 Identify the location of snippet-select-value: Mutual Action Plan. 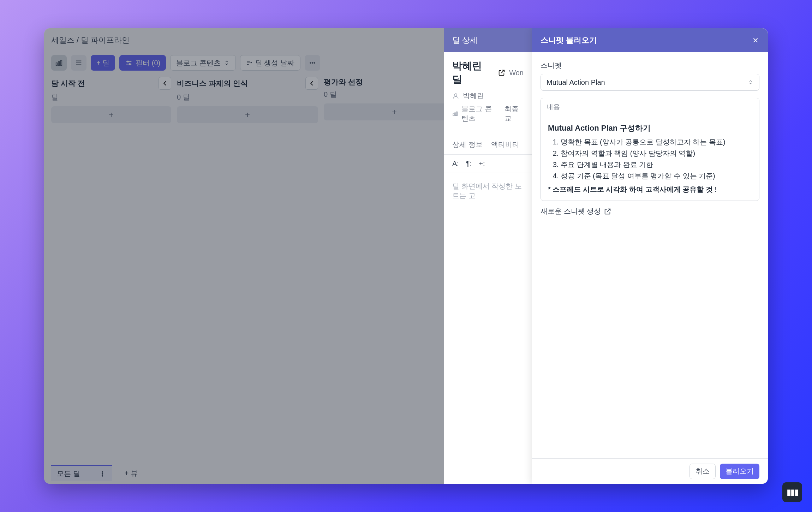
(576, 83).